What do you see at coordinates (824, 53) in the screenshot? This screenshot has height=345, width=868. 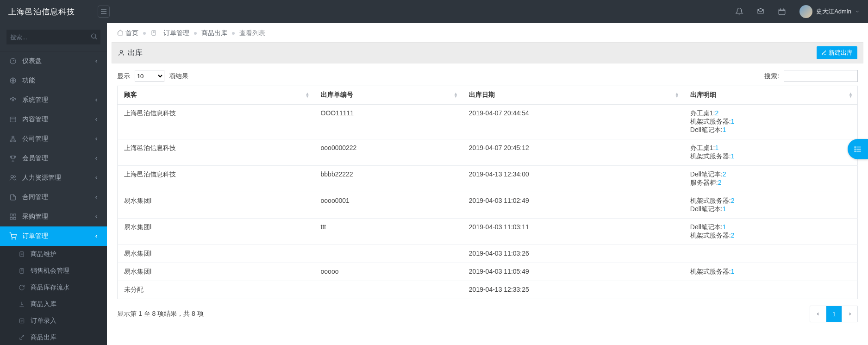 I see `pencil-icon` at bounding box center [824, 53].